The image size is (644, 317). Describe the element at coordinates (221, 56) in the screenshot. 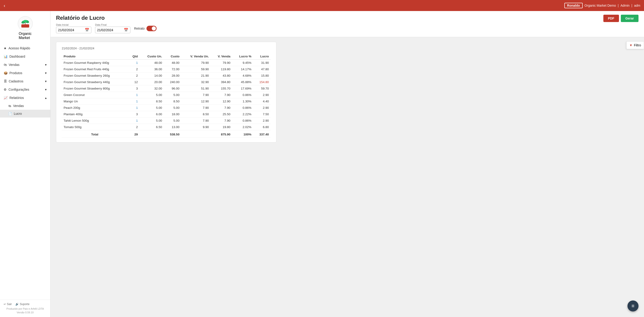

I see `col-v-venda: V. Venda` at that location.